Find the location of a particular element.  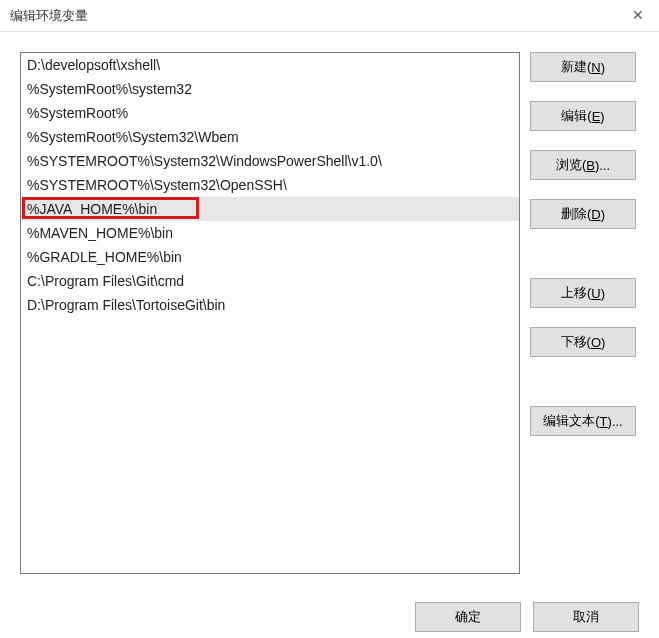

edittext-button: 编辑文本(T)... is located at coordinates (583, 421).